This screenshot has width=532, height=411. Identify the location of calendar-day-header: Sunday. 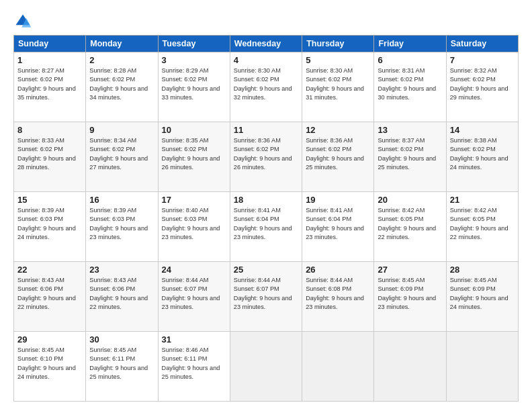
(50, 44).